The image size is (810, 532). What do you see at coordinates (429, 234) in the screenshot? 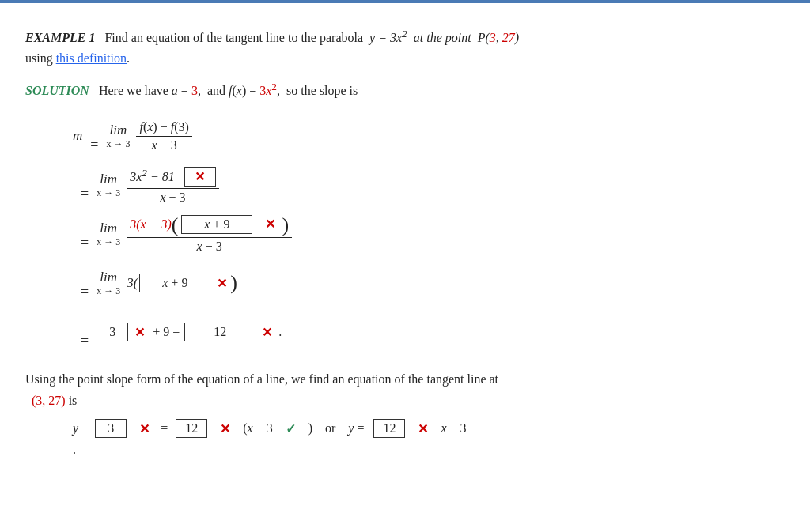
I see `step-2-row: = lim x → 3 3(x − 3)( x + 9 ✕ ) x − 3` at bounding box center [429, 234].